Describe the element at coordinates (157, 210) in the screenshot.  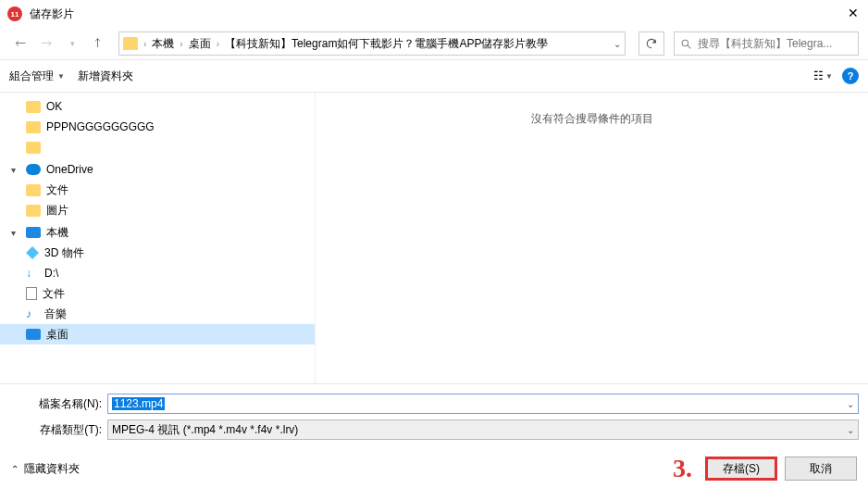
I see `tree-item: 圖片` at that location.